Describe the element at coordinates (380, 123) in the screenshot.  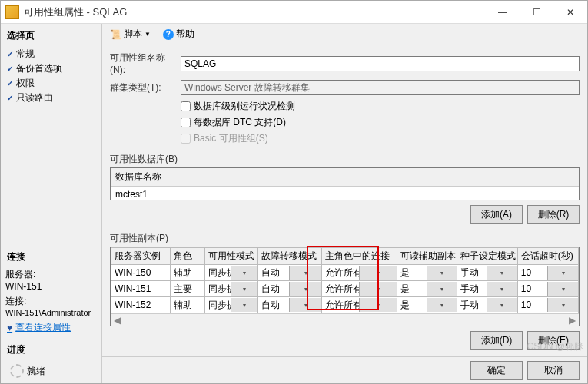
I see `dtc-support-check: 每数据库 DTC 支持(D)` at that location.